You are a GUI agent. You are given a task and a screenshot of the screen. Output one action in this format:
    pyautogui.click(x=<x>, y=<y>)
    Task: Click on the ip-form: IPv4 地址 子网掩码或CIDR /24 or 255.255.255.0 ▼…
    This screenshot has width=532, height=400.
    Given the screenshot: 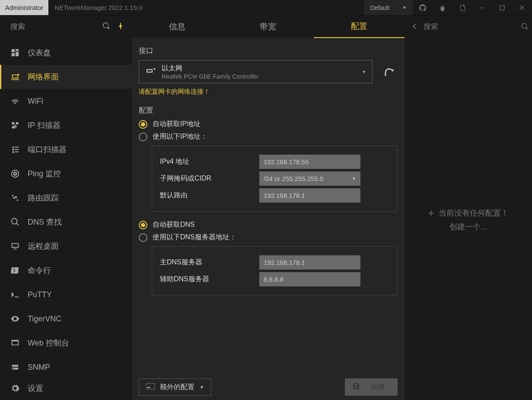 What is the action you would take?
    pyautogui.click(x=275, y=179)
    